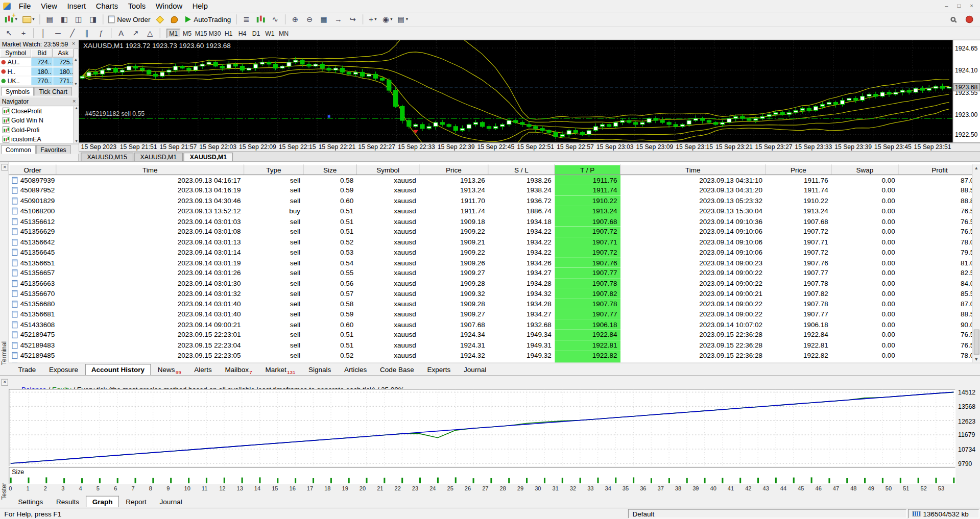  Describe the element at coordinates (954, 19) in the screenshot. I see `search-button` at that location.